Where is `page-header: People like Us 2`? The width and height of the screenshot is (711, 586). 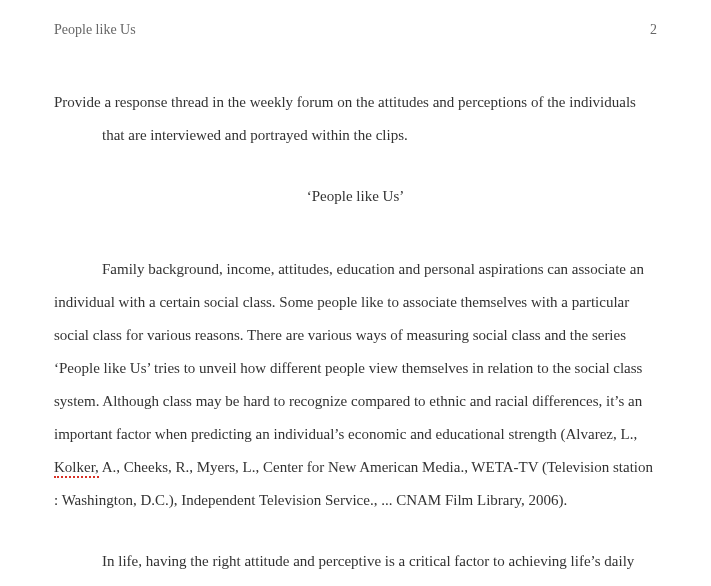
page-header: People like Us 2 is located at coordinates (356, 30).